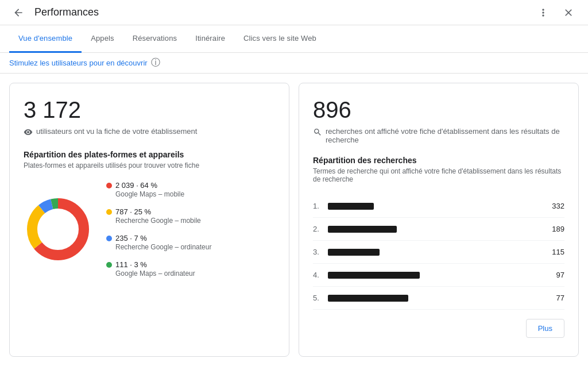 This screenshot has height=366, width=588. What do you see at coordinates (294, 13) in the screenshot?
I see `header: Performances` at bounding box center [294, 13].